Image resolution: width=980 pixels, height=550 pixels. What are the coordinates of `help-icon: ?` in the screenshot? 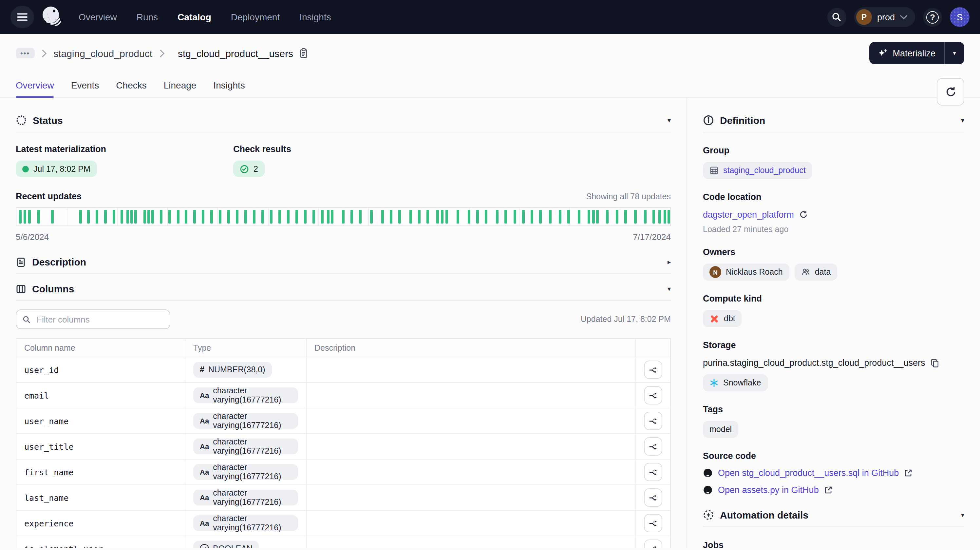 It's located at (932, 17).